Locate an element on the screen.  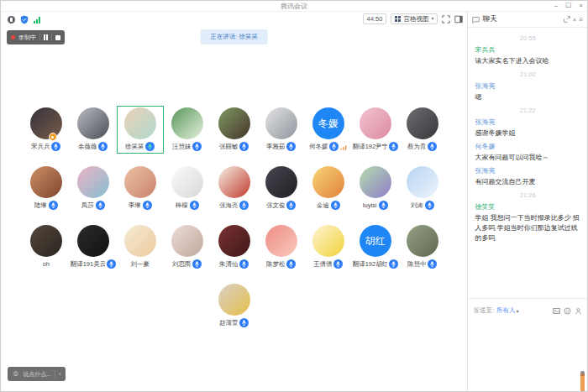
popout-icon is located at coordinates (567, 19).